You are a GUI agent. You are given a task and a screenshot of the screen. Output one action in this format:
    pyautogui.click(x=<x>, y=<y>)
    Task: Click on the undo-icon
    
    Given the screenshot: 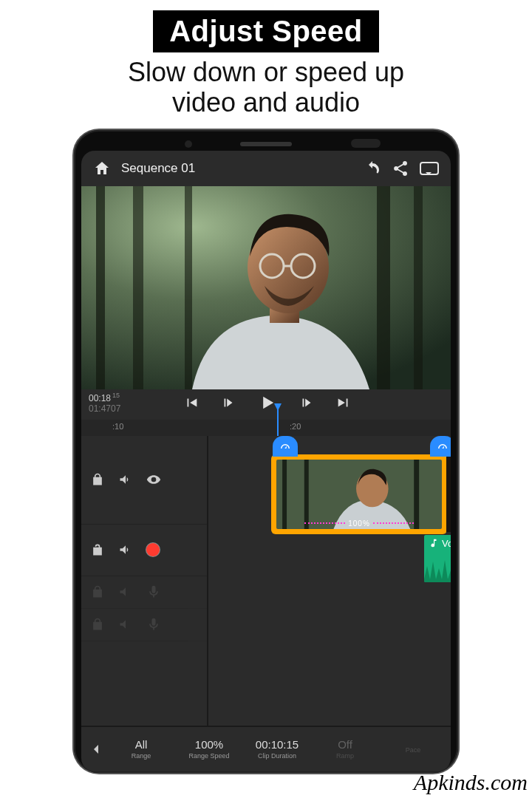 What is the action you would take?
    pyautogui.click(x=372, y=168)
    